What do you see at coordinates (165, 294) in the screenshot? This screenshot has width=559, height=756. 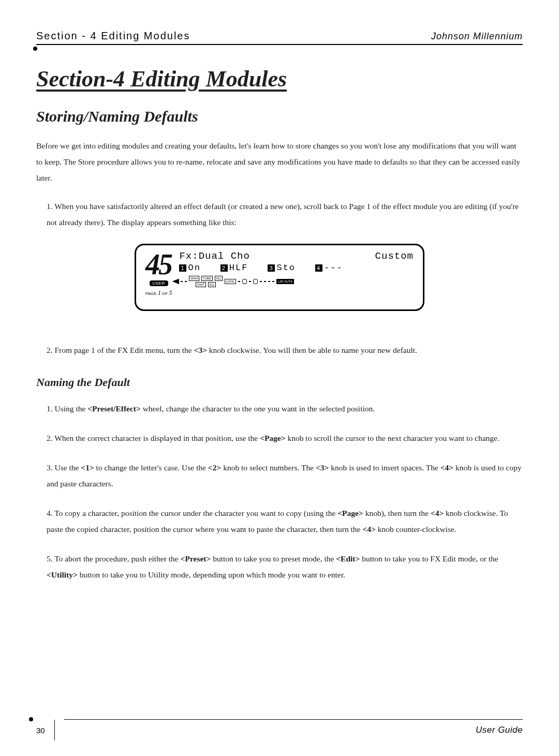 I see `page-of: OF` at bounding box center [165, 294].